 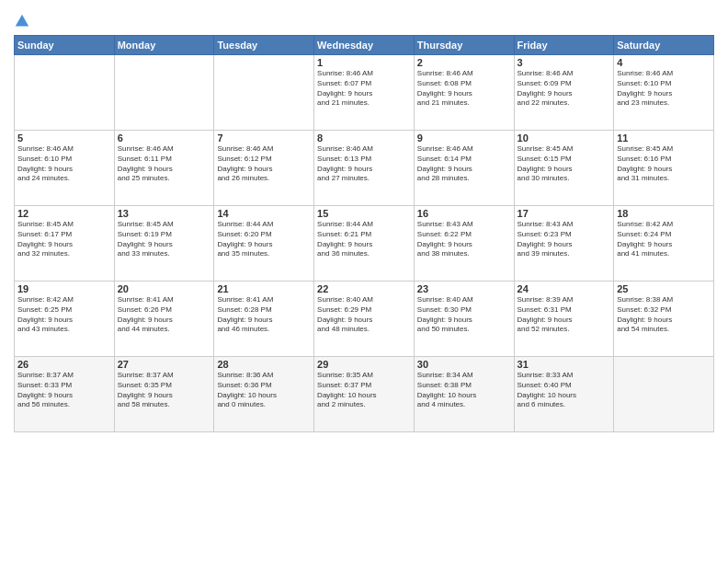 I want to click on calendar-week-row: 19Sunrise: 8:42 AM Sunset: 6:25 PM Dayli…, so click(x=364, y=319).